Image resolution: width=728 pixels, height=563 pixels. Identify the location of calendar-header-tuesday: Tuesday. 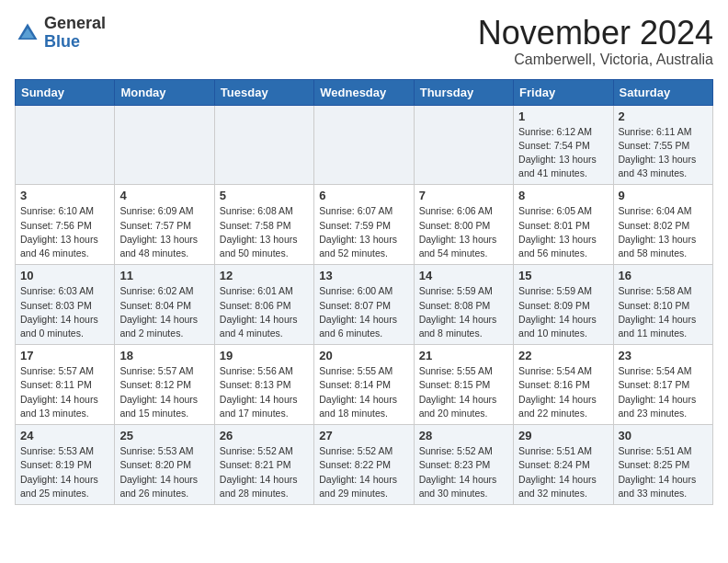
(264, 92).